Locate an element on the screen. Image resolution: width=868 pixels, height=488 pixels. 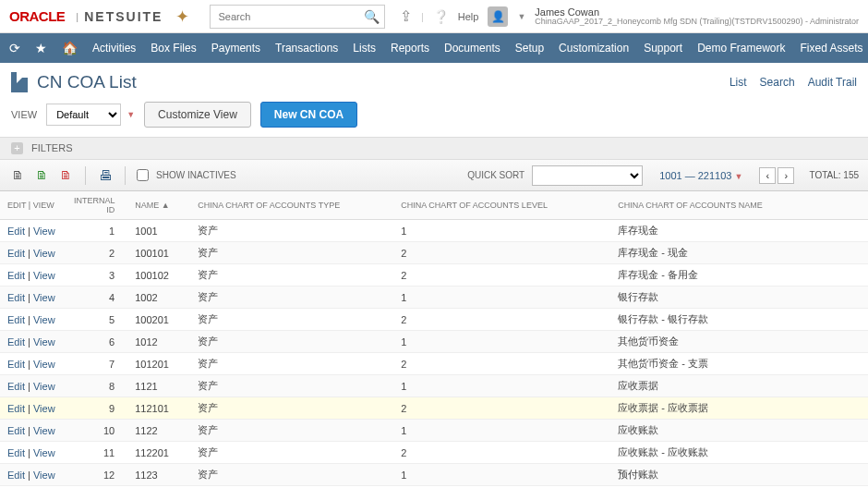
nav-item: Payments is located at coordinates (236, 48).